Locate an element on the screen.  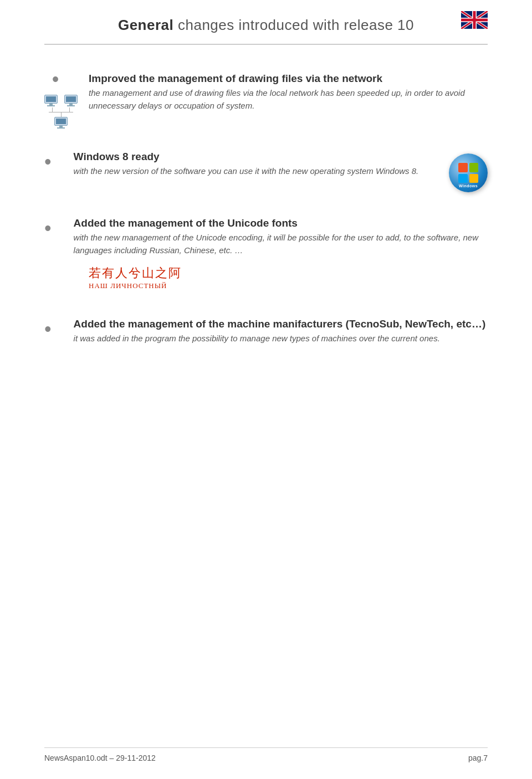
bullet-network-content: Improved the management of drawing files… is located at coordinates (283, 92).